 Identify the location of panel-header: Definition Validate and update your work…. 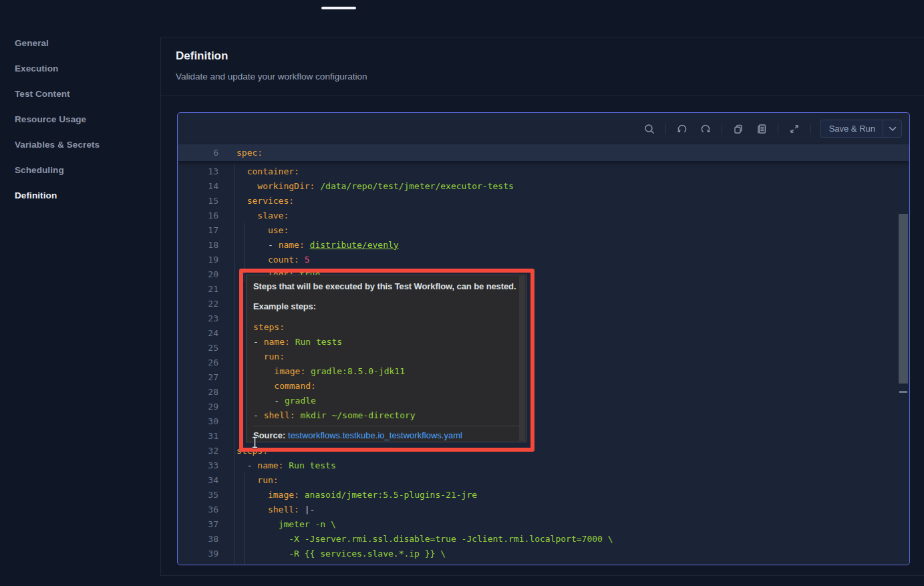
(543, 67).